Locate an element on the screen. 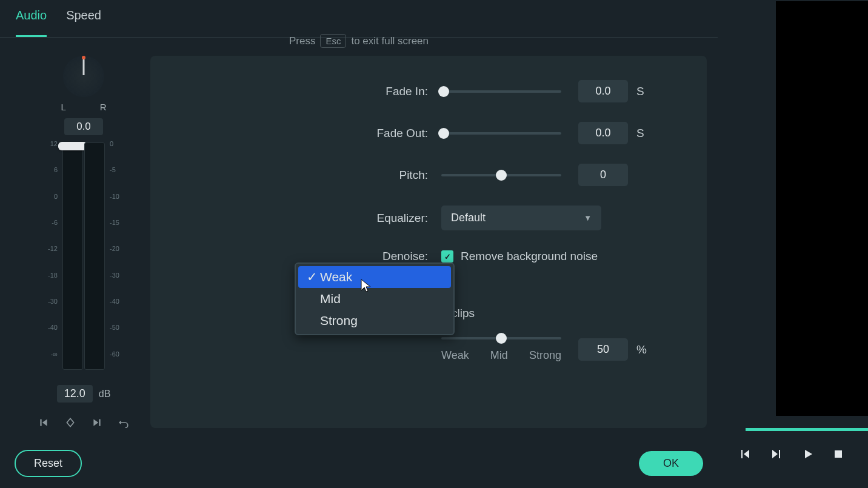  meter-section: L R 0.0 12 6 0 -6 -12 -18 -30 -40 -∞ is located at coordinates (75, 233).